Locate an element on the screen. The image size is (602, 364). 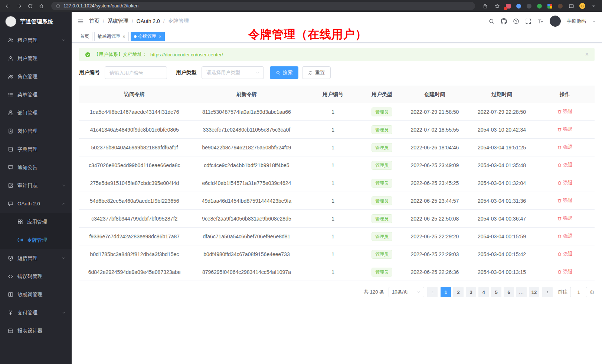
home-button is located at coordinates (41, 6).